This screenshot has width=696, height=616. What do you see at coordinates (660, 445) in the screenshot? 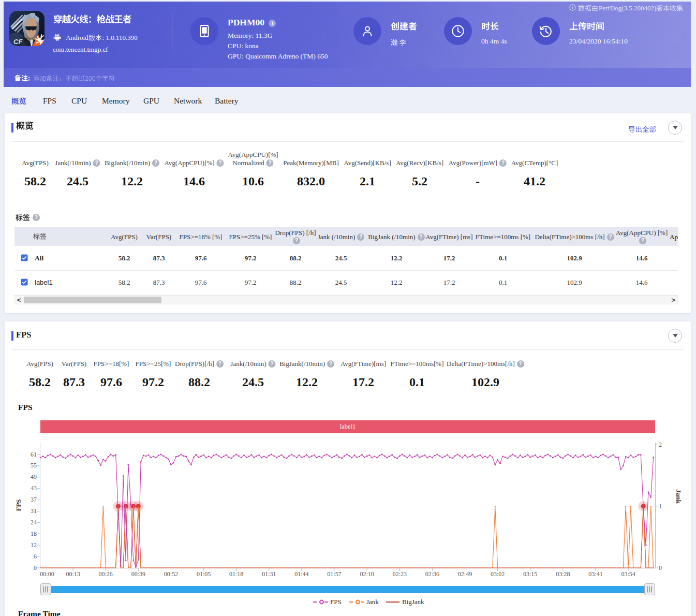
I see `svg-text: 2` at bounding box center [660, 445].